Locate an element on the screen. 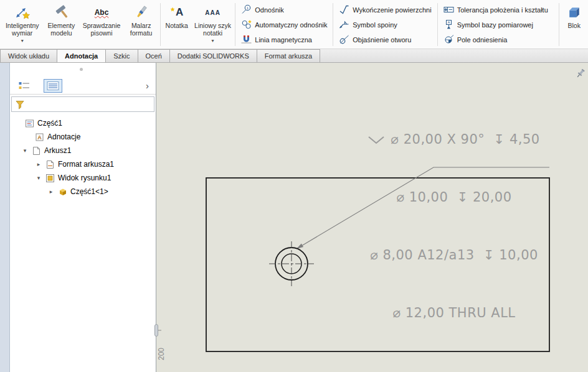 The image size is (588, 372). model-items-button: Elementy modelu is located at coordinates (61, 25).